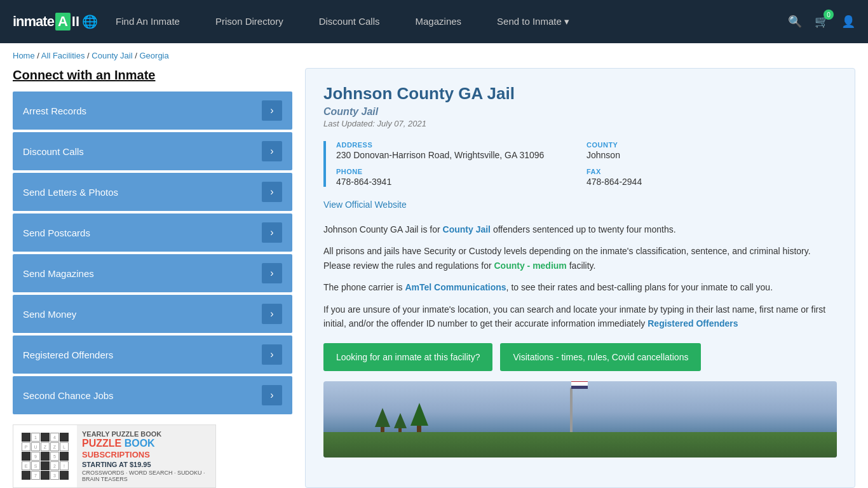 The image size is (868, 488). What do you see at coordinates (580, 357) in the screenshot?
I see `action-buttons: Looking for an inmate at this facility? …` at bounding box center [580, 357].